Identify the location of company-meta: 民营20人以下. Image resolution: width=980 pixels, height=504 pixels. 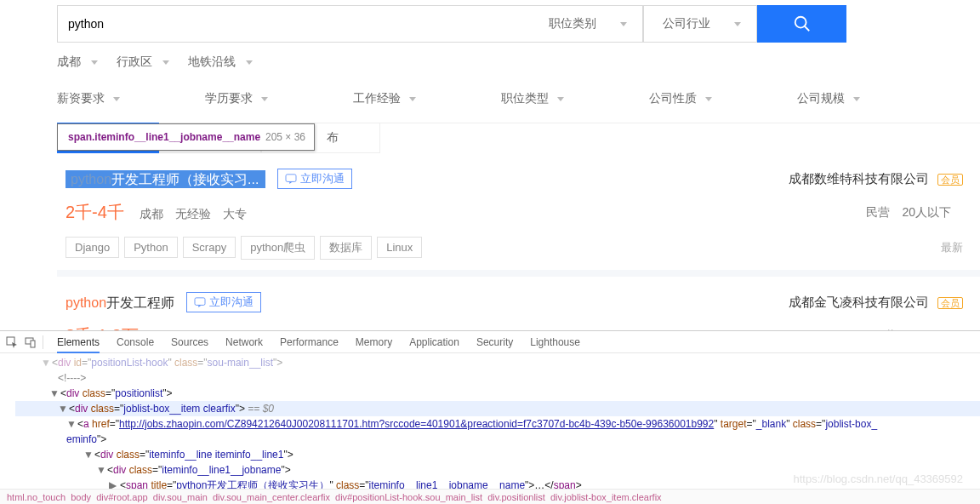
(914, 213).